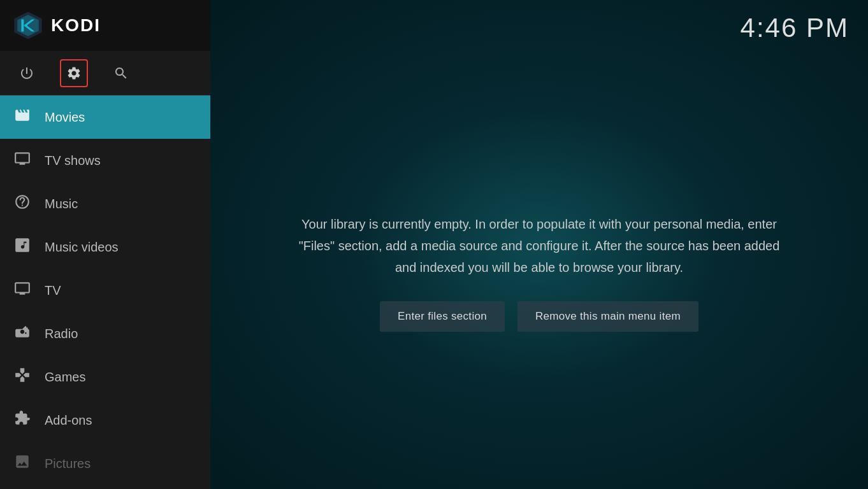  Describe the element at coordinates (105, 160) in the screenshot. I see `nav-item-tv-shows: TV shows` at that location.